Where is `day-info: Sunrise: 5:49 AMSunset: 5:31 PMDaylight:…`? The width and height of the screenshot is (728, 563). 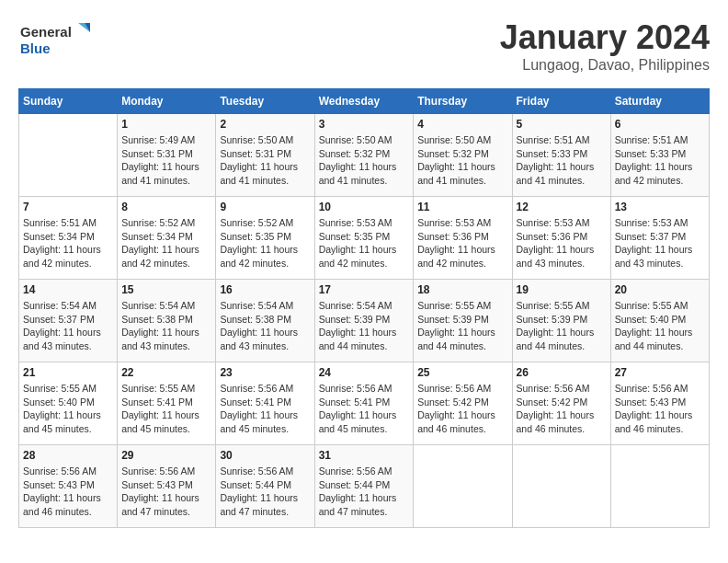
day-info: Sunrise: 5:49 AMSunset: 5:31 PMDaylight:… is located at coordinates (166, 160).